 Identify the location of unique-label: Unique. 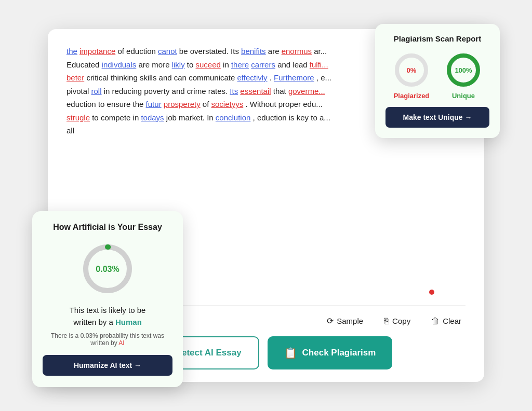
(463, 95).